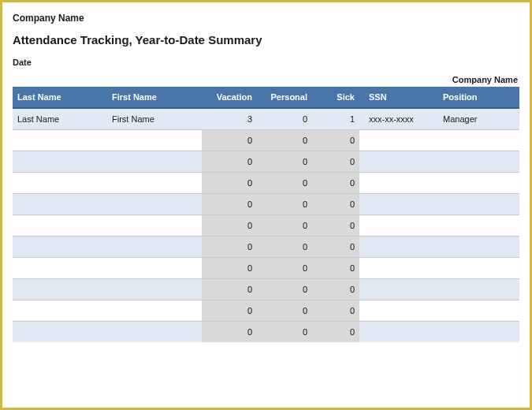 Image resolution: width=532 pixels, height=410 pixels. What do you see at coordinates (154, 119) in the screenshot?
I see `cell-firstname: First Name` at bounding box center [154, 119].